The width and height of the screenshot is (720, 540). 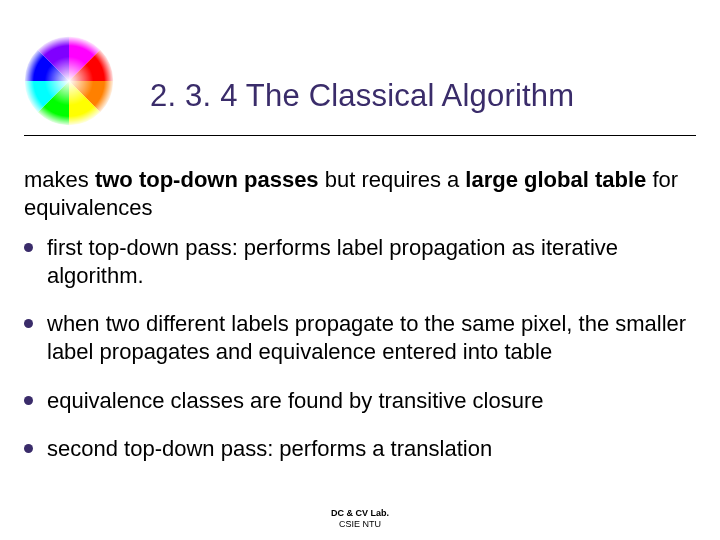 What do you see at coordinates (69, 81) in the screenshot?
I see `color-wheel-logo` at bounding box center [69, 81].